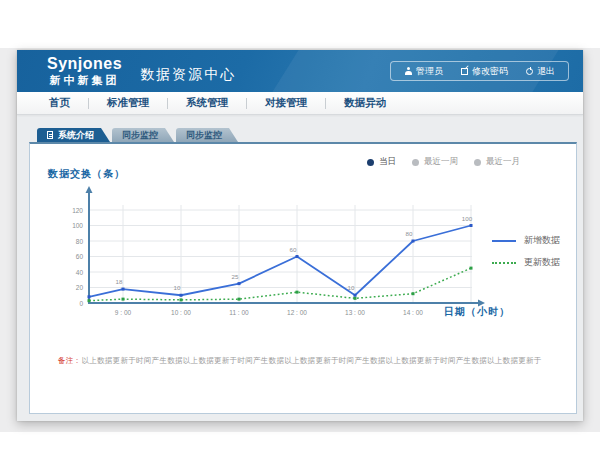  Describe the element at coordinates (497, 162) in the screenshot. I see `range-option-3: 最近一月` at that location.